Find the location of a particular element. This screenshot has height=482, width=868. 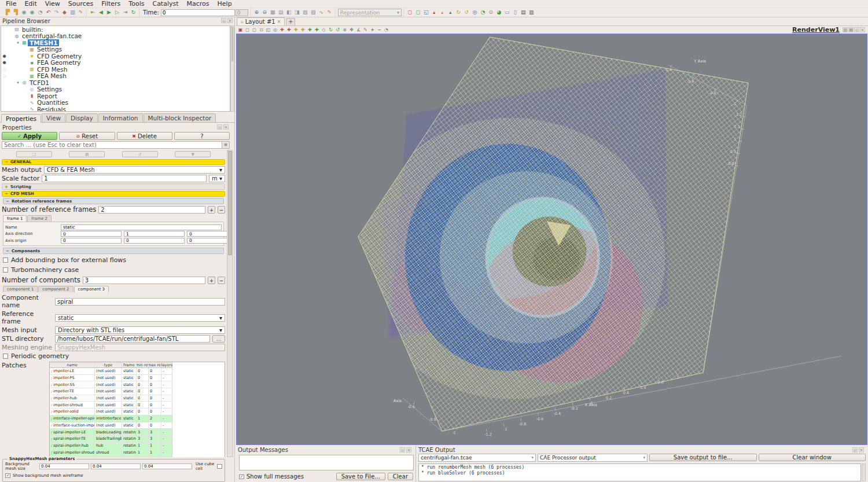

rotate-90-ccw-icon: ↺ is located at coordinates (466, 13).